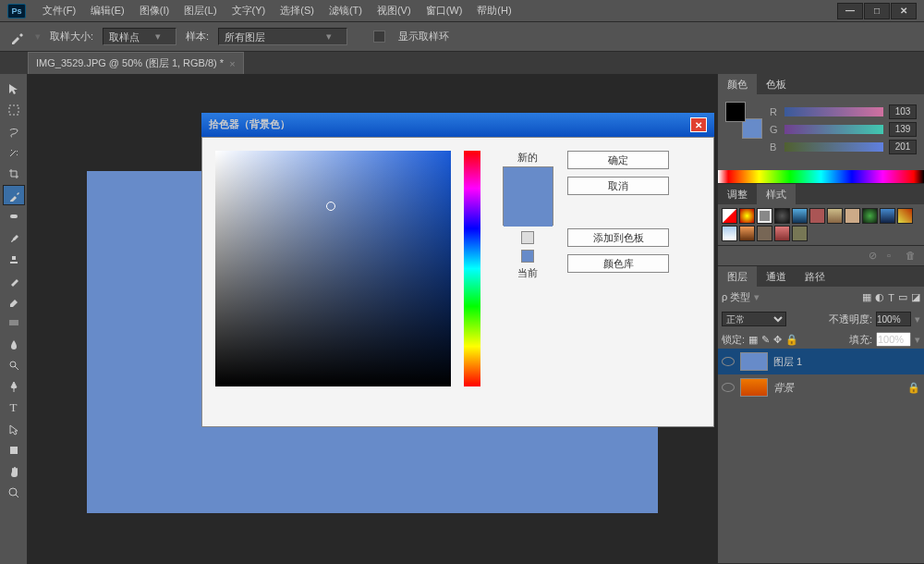 The width and height of the screenshot is (924, 564). I want to click on shape-tool, so click(14, 450).